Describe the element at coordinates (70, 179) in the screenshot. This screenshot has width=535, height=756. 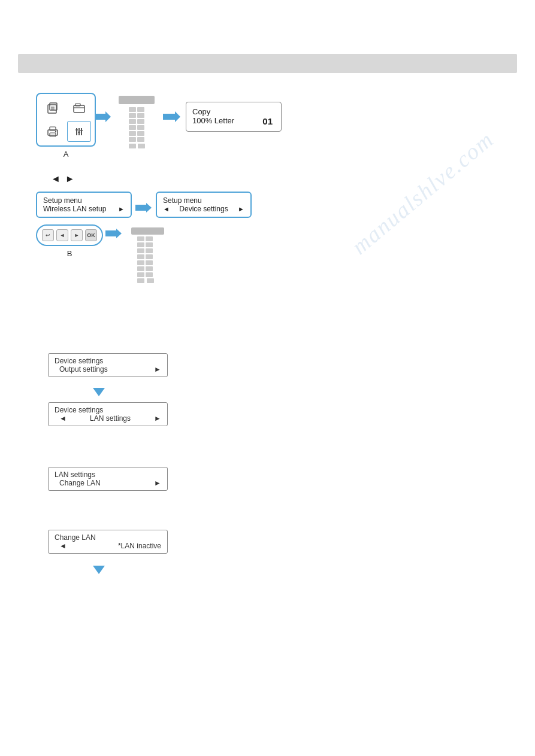
I see `nav-right: ►` at that location.